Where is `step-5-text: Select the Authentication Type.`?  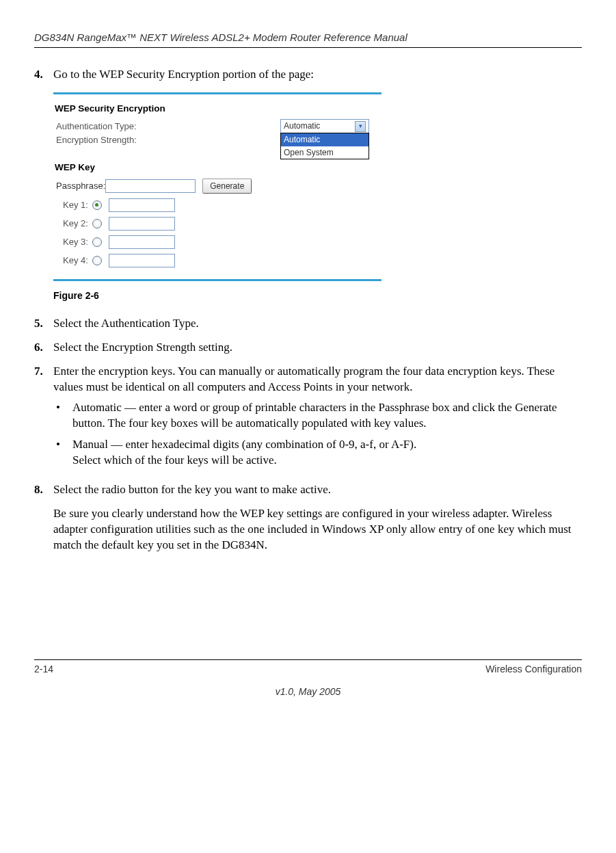 step-5-text: Select the Authentication Type. is located at coordinates (317, 324).